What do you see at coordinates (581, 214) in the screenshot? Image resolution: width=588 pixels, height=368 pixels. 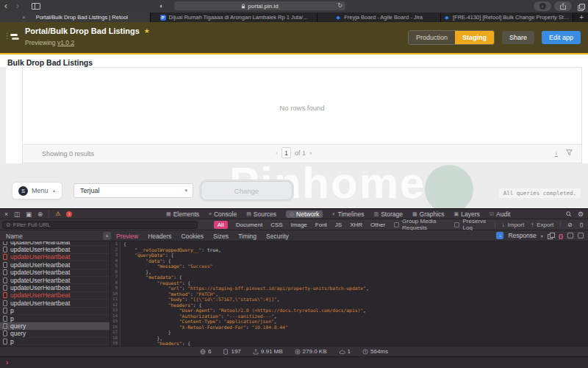 I see `gear-icon: ⚙` at bounding box center [581, 214].